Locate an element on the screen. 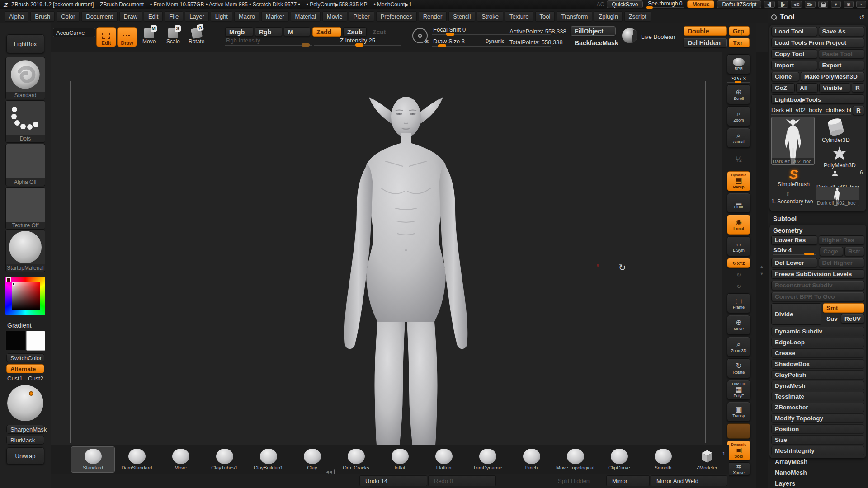 The image size is (868, 488). tray-brush-flatten: Flatten is located at coordinates (444, 460).